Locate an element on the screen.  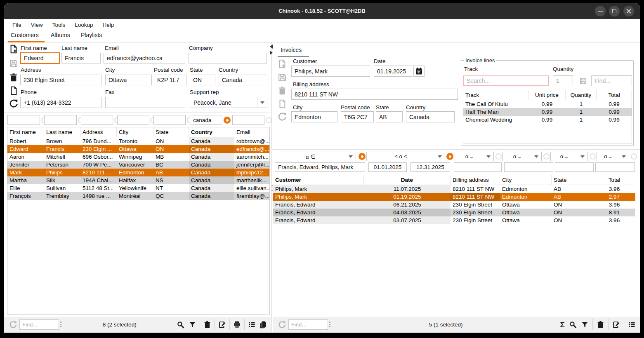
invoices-columns-button is located at coordinates (632, 325).